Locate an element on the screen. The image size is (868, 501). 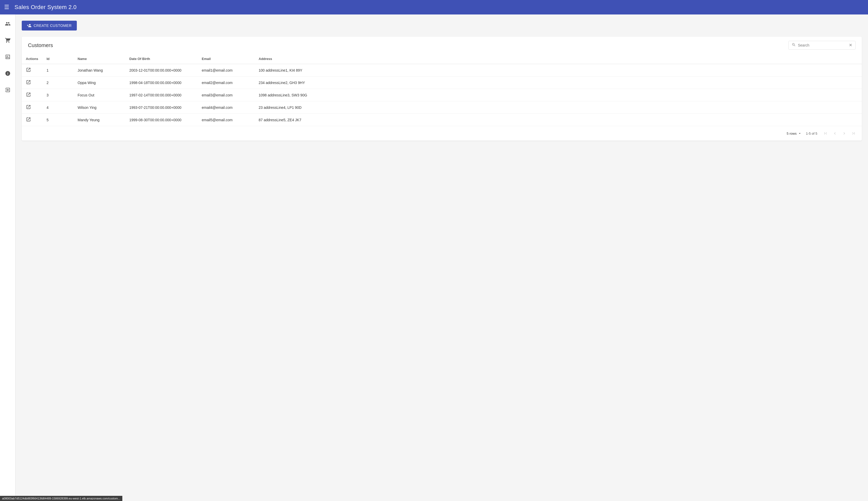
cell-address: 100 addressLine1, KI4 89Y is located at coordinates (558, 70).